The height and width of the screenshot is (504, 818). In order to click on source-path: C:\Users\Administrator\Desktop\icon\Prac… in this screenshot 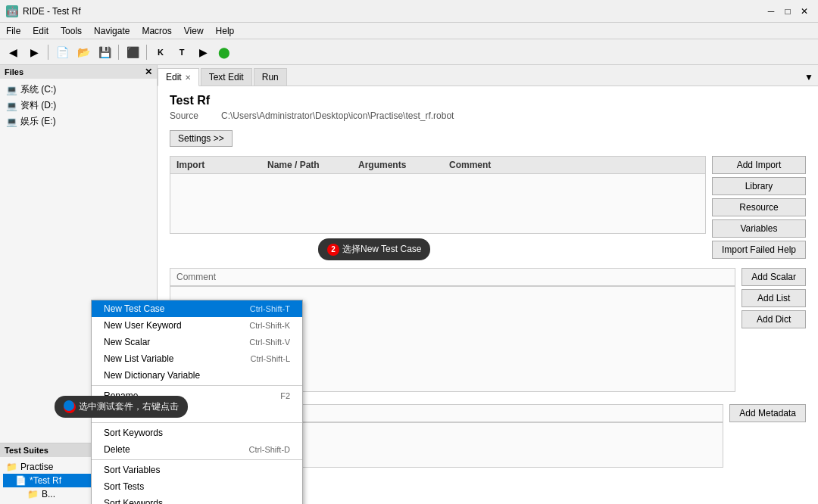, I will do `click(338, 116)`.